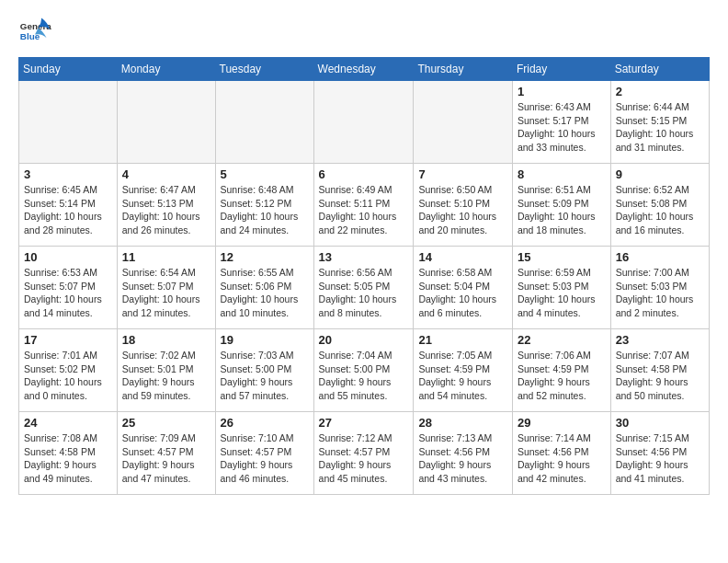 Image resolution: width=728 pixels, height=563 pixels. Describe the element at coordinates (660, 293) in the screenshot. I see `day-info: Sunrise: 7:00 AM Sunset: 5:03 PM Dayligh…` at that location.